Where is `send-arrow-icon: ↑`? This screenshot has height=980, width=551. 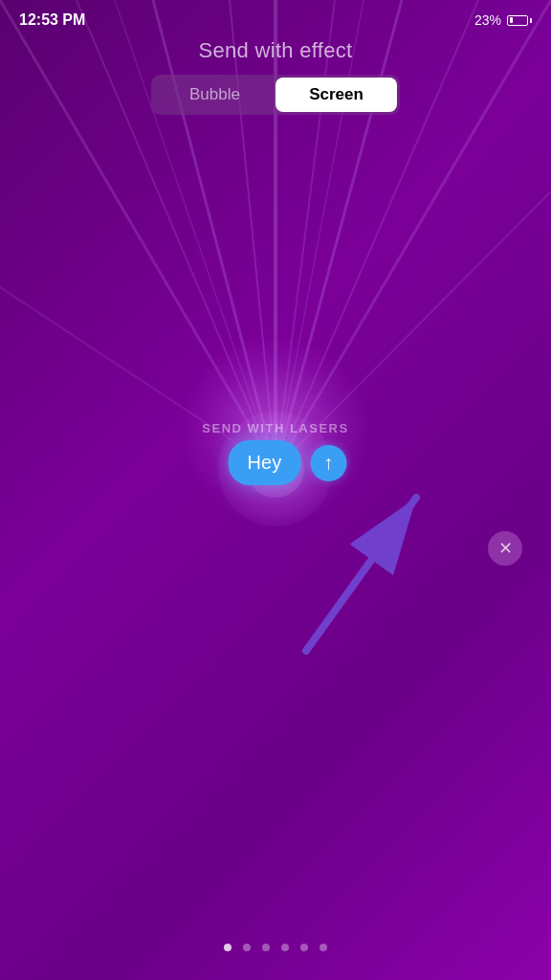
send-arrow-icon: ↑ is located at coordinates (328, 463).